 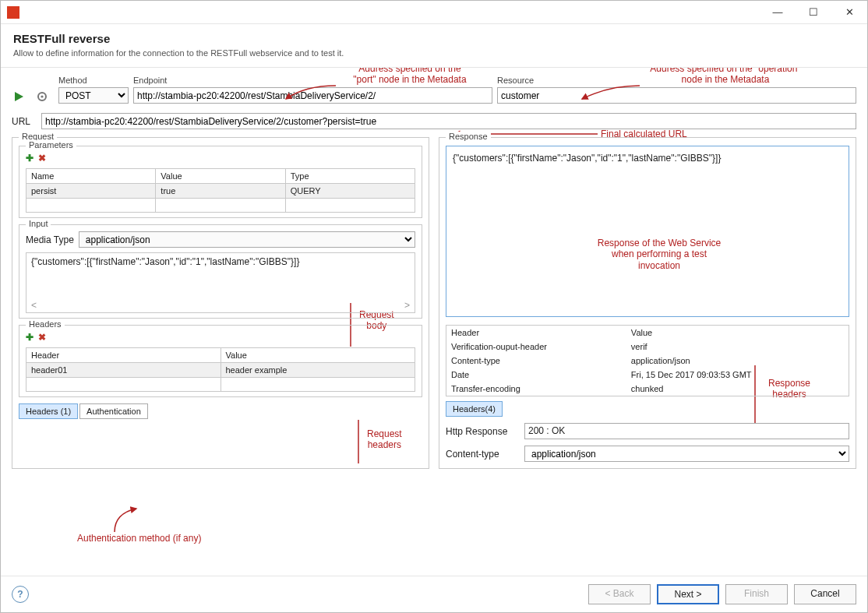 What do you see at coordinates (648, 389) in the screenshot?
I see `table-row: Transfer-encodingchunked` at bounding box center [648, 389].